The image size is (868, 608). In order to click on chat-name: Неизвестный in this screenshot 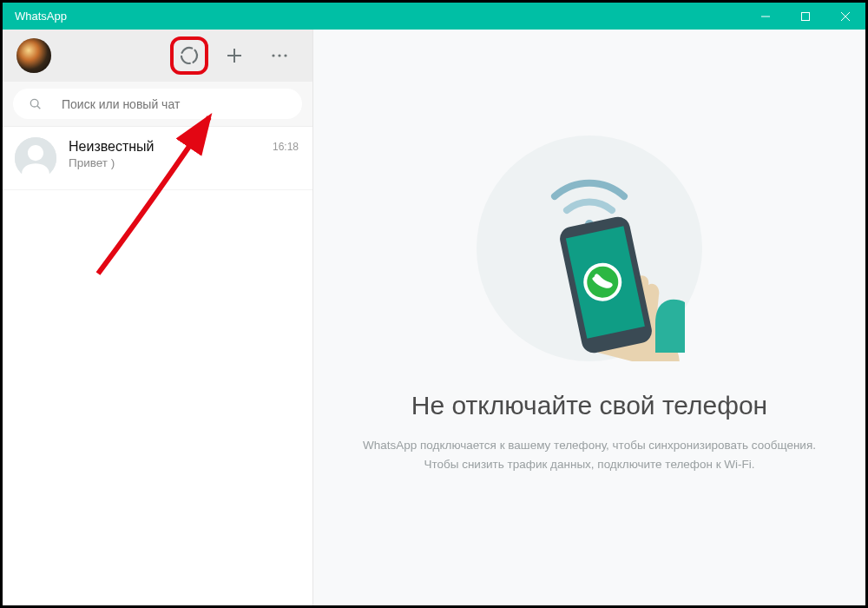, I will do `click(165, 147)`.